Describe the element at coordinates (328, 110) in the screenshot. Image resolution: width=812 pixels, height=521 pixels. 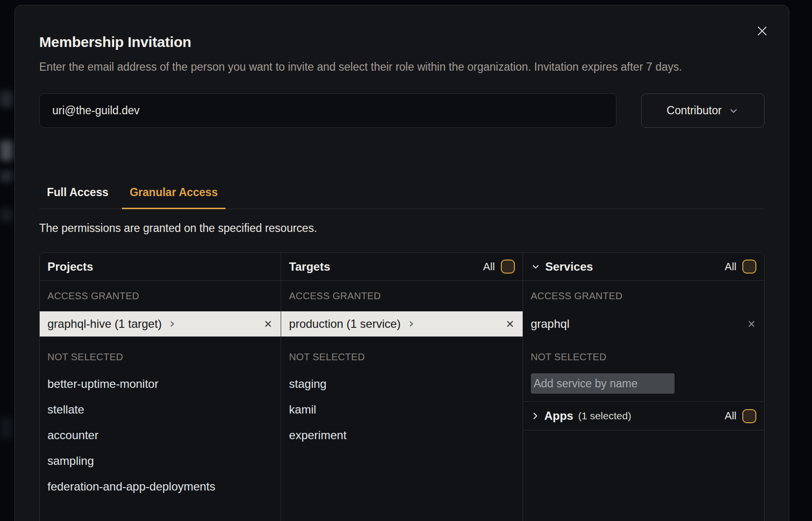
I see `email-input` at that location.